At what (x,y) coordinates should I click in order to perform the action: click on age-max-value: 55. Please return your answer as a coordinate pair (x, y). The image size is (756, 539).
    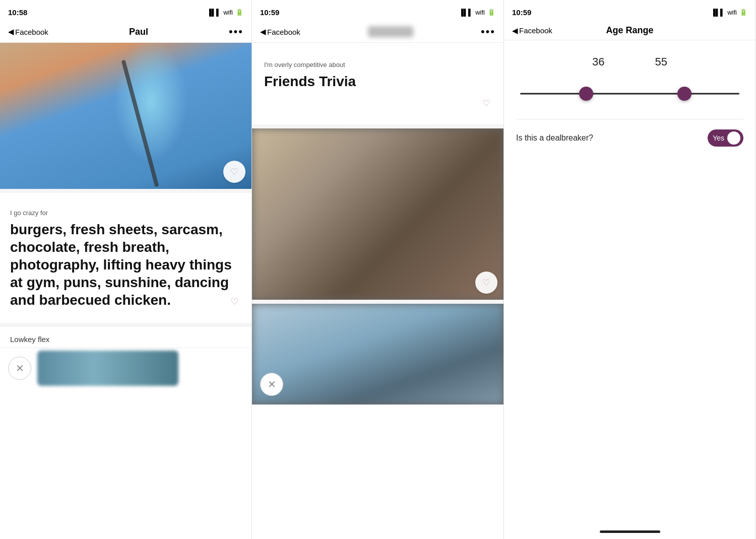
    Looking at the image, I should click on (661, 62).